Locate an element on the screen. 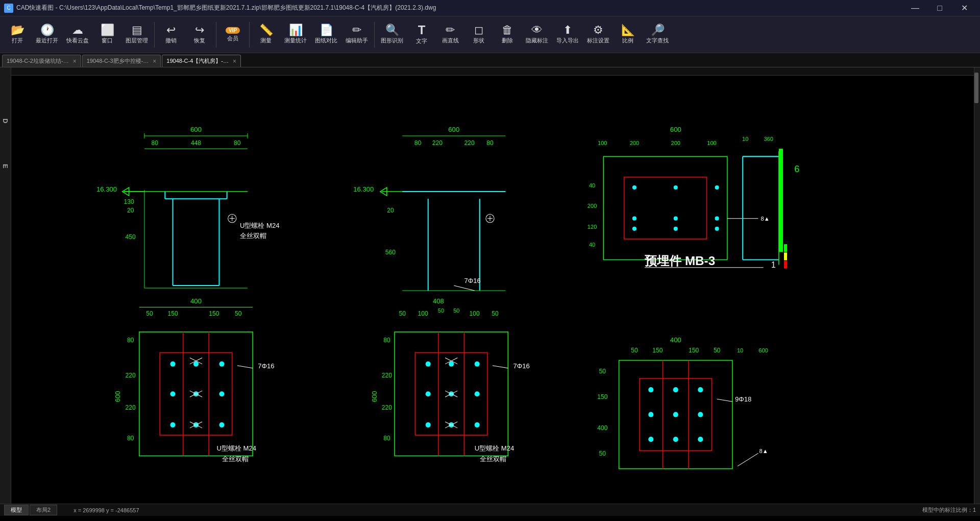  tool-hide-mark: 👁 隐藏标注 is located at coordinates (537, 35).